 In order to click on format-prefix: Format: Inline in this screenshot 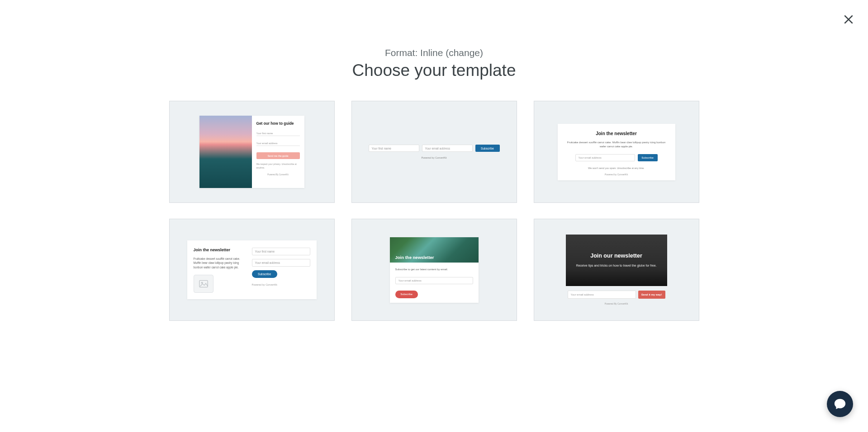, I will do `click(415, 52)`.